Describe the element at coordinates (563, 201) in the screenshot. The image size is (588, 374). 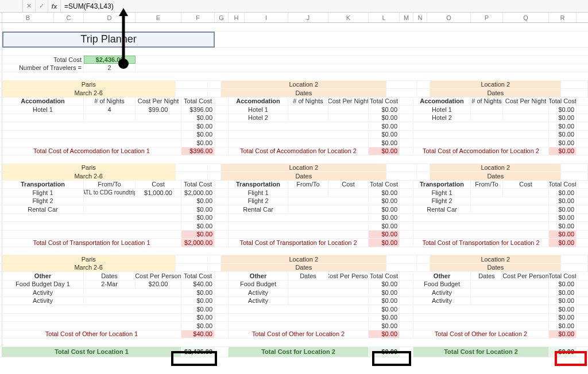
I see `b2-l3-tc1: $0.00` at that location.